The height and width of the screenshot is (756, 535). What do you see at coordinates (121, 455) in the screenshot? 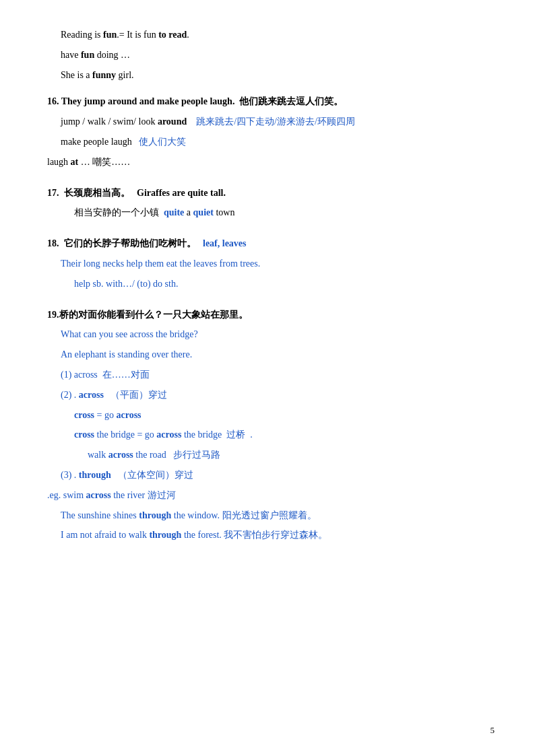
I see `bold-across-road: across` at bounding box center [121, 455].